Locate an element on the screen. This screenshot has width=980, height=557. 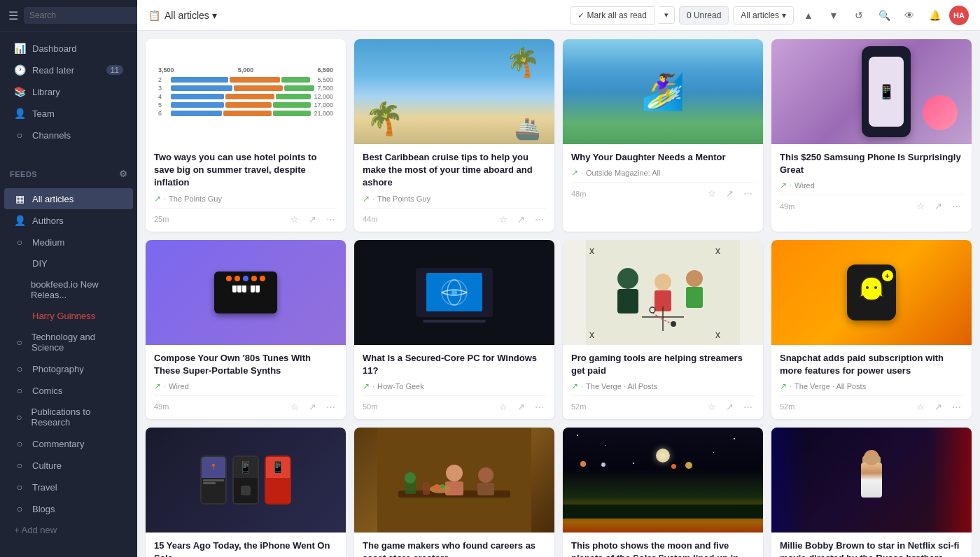
article-card: The game makers who found careers as ass… is located at coordinates (454, 493).